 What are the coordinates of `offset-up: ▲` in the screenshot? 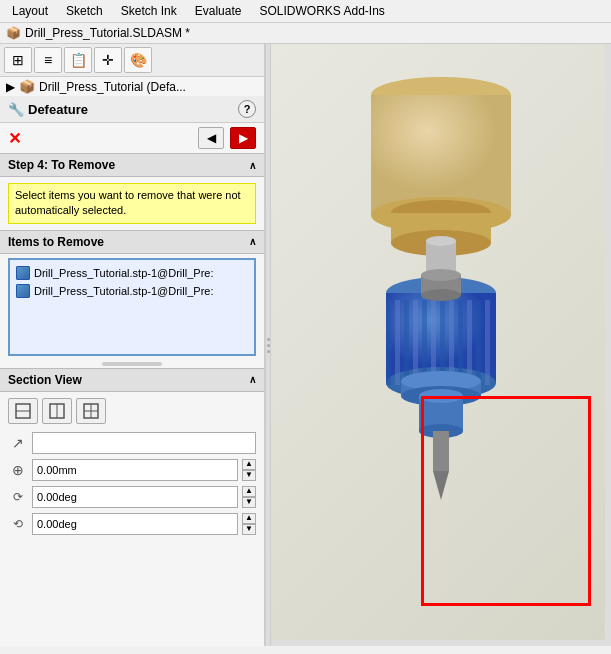 It's located at (249, 464).